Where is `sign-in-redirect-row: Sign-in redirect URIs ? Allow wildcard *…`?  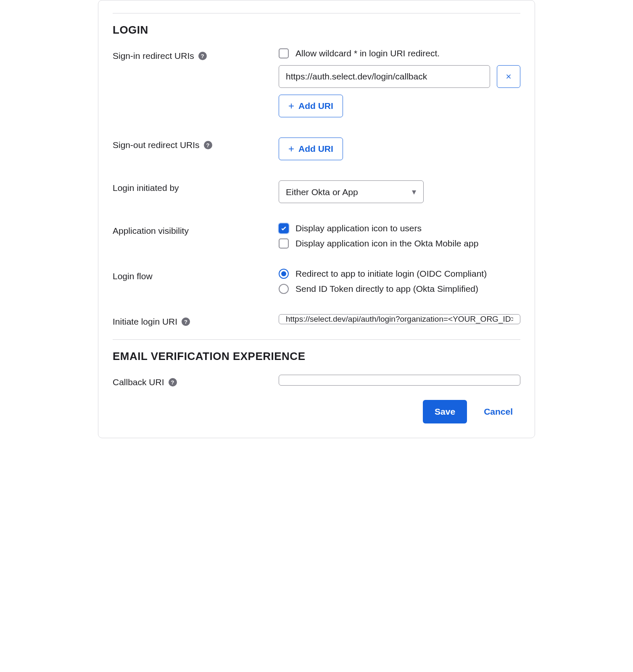
sign-in-redirect-row: Sign-in redirect URIs ? Allow wildcard *… is located at coordinates (316, 83).